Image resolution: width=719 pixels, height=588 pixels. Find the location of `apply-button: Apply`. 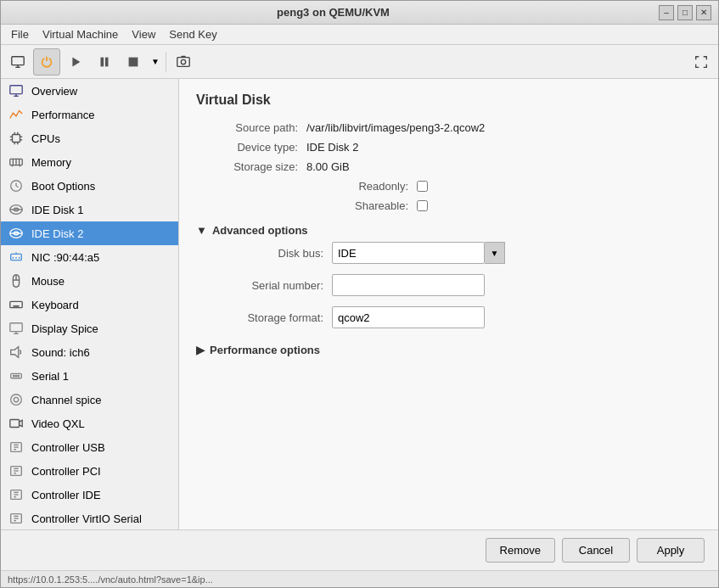

apply-button: Apply is located at coordinates (671, 550).